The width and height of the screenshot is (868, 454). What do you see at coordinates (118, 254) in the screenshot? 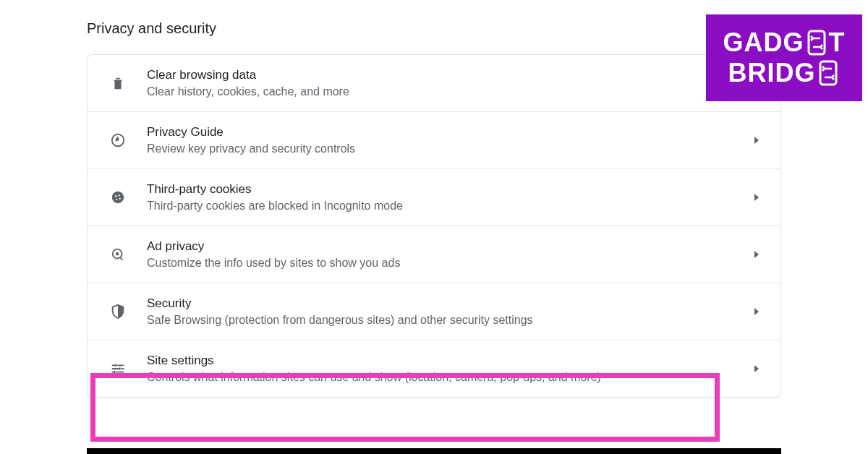
I see `ad-target-icon` at bounding box center [118, 254].